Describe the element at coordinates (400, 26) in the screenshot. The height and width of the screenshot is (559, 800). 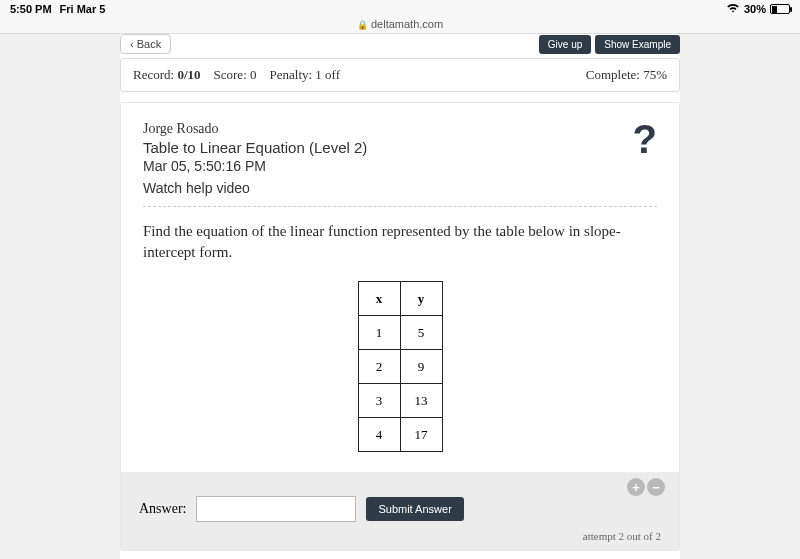
I see `browser-url-bar: 🔒 deltamath.com` at that location.